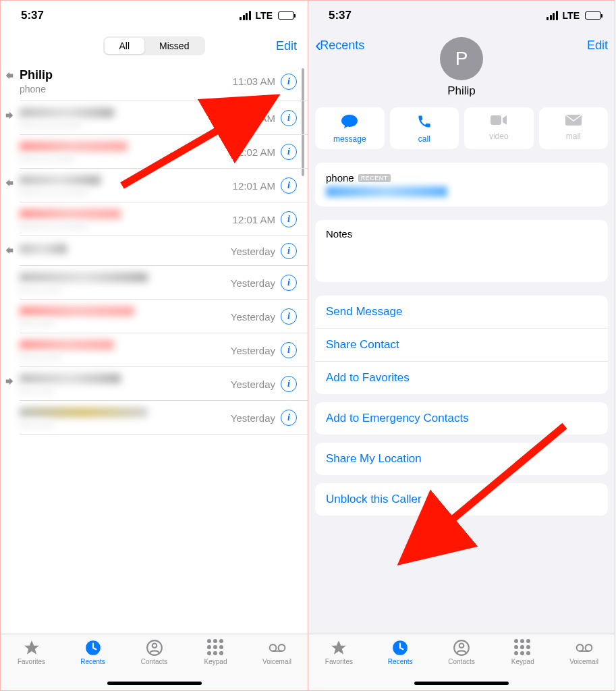 The height and width of the screenshot is (691, 616). What do you see at coordinates (125, 46) in the screenshot?
I see `segment-all: All` at bounding box center [125, 46].